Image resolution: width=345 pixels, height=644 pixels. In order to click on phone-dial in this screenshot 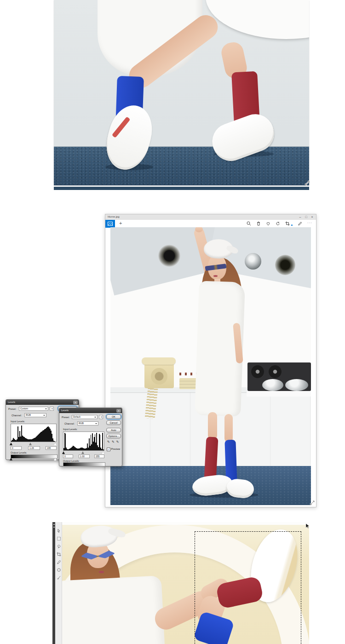, I will do `click(159, 376)`.